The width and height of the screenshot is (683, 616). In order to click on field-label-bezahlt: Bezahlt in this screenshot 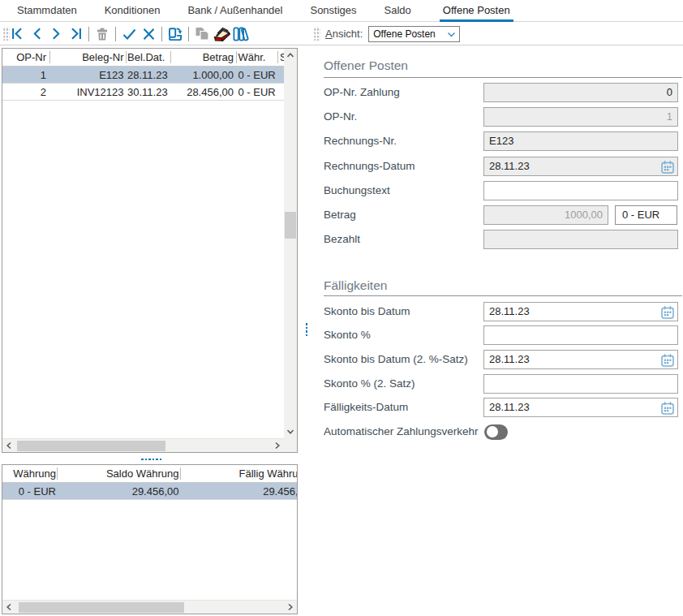, I will do `click(342, 239)`.